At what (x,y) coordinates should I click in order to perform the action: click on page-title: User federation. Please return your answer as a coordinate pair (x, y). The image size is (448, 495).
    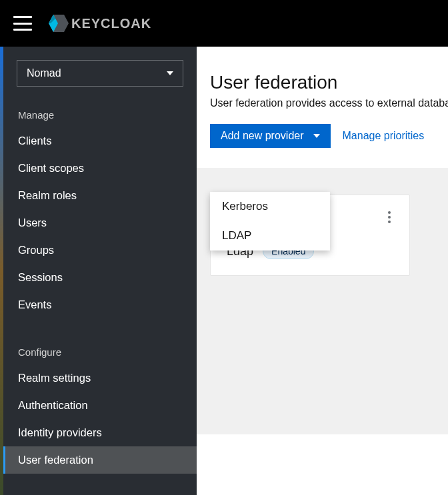
    Looking at the image, I should click on (329, 83).